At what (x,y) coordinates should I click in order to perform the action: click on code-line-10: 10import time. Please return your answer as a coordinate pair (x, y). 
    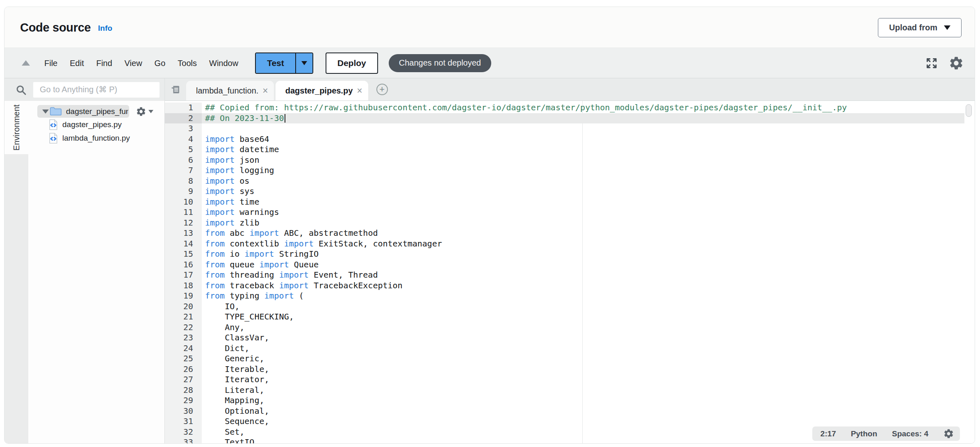
    Looking at the image, I should click on (565, 202).